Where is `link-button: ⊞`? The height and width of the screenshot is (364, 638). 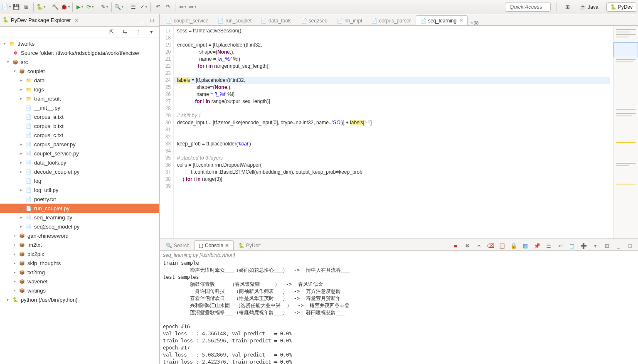
link-button: ⊞ is located at coordinates (607, 246).